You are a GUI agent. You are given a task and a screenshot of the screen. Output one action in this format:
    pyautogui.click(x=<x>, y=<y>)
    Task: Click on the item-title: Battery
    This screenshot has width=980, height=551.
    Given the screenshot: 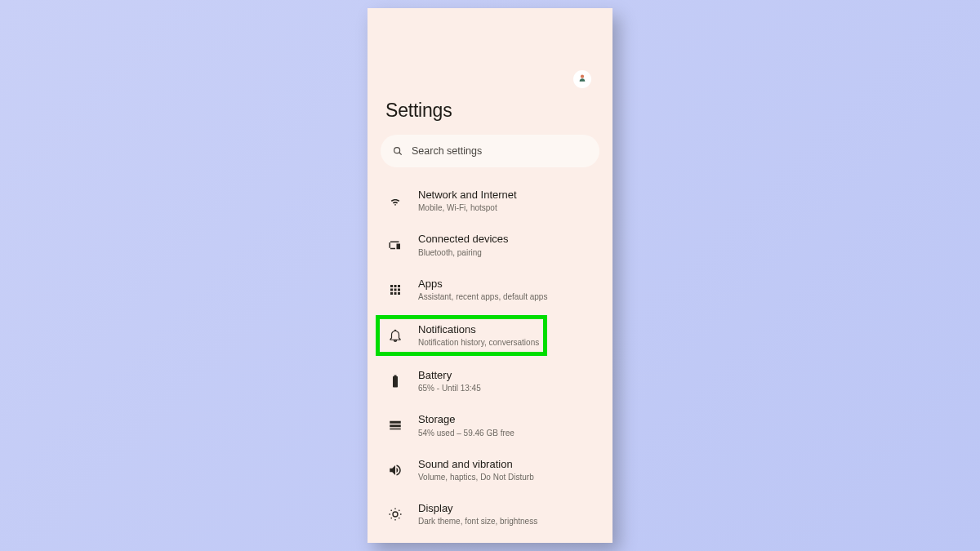 What is the action you would take?
    pyautogui.click(x=449, y=375)
    